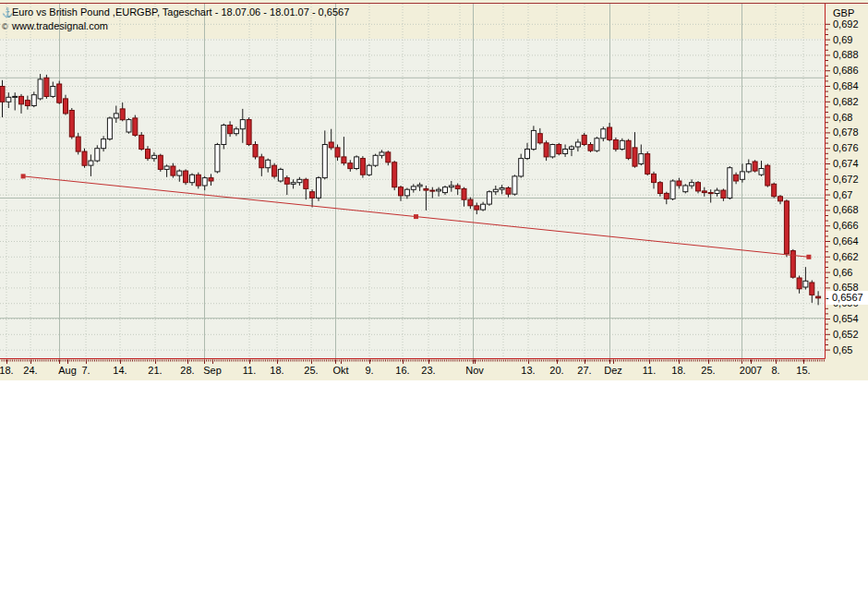 This screenshot has height=614, width=868. What do you see at coordinates (369, 370) in the screenshot?
I see `x-axis-label: 9.` at bounding box center [369, 370].